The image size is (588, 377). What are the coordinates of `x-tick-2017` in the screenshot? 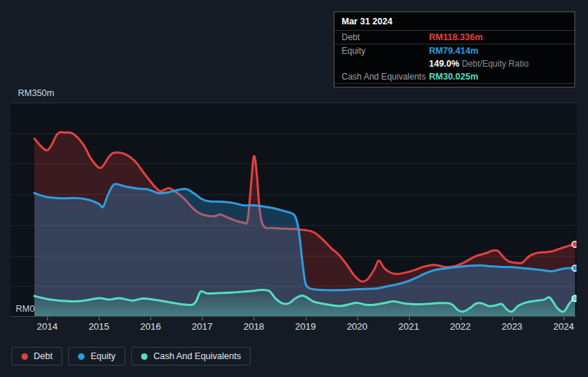 It's located at (202, 318).